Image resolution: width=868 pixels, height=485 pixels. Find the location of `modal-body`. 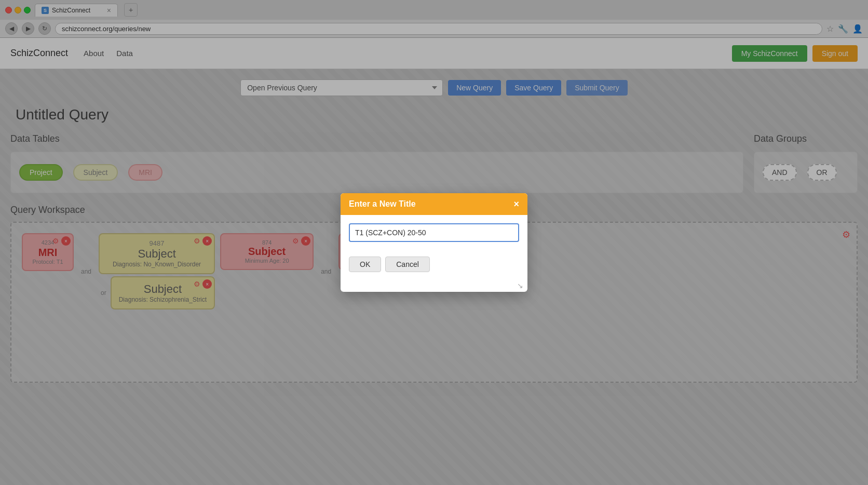

modal-body is located at coordinates (434, 236).